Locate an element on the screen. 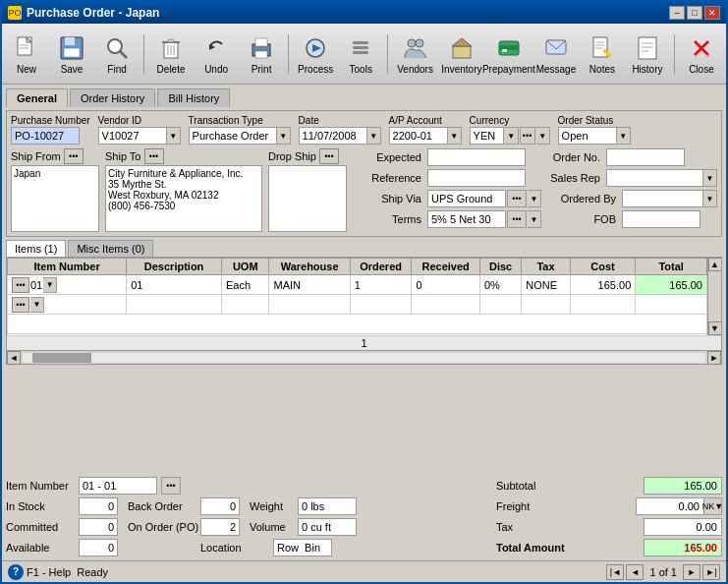 The width and height of the screenshot is (728, 584). currency-label: Currency is located at coordinates (510, 120).